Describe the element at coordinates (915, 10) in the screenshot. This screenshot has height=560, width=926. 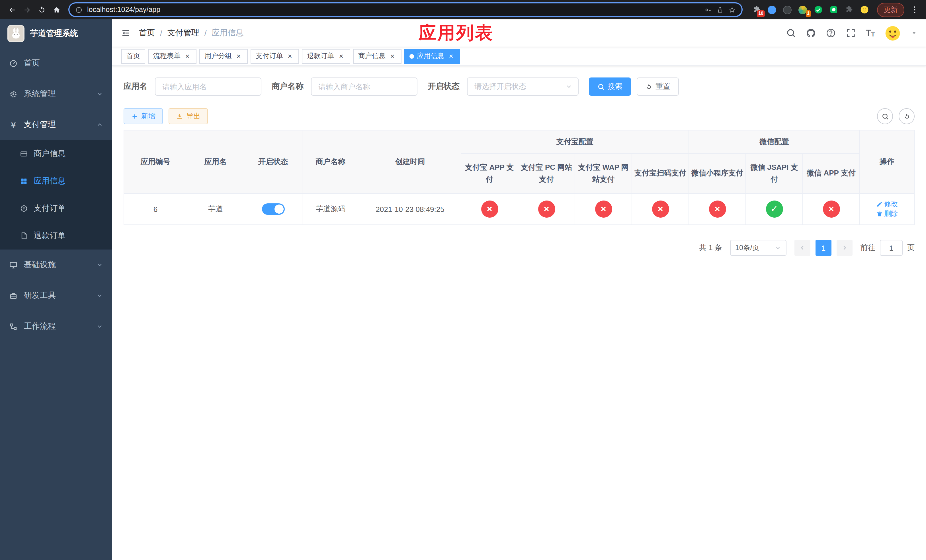
I see `browser-menu-icon` at that location.